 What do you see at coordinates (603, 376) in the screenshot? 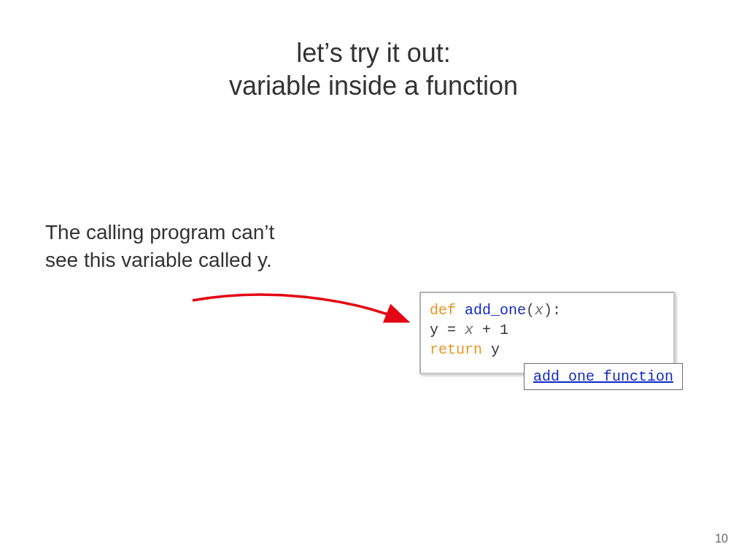
I see `link-box: add_one_function` at bounding box center [603, 376].